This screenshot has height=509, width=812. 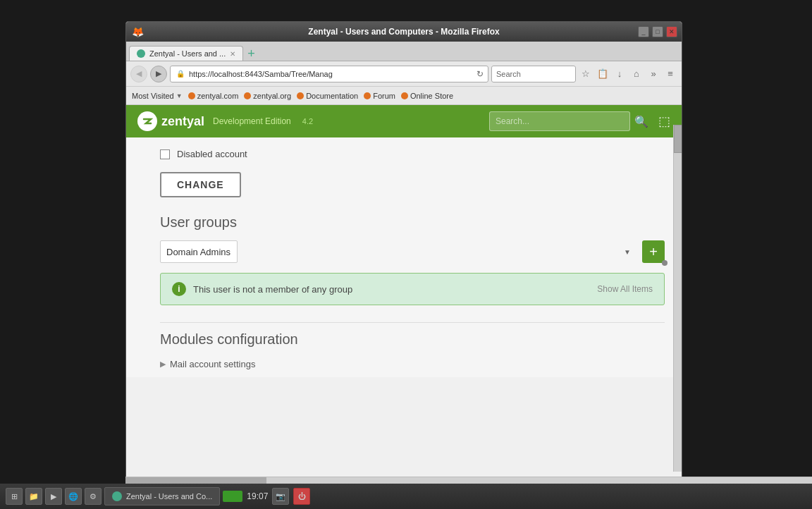 I want to click on disabled-account-row: Disabled account, so click(x=412, y=154).